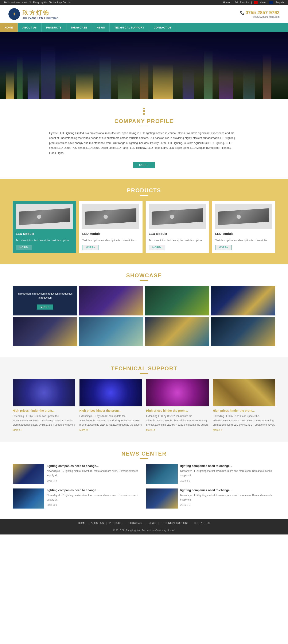 The image size is (288, 644). I want to click on nav-item-products: PRODUCTS, so click(54, 28).